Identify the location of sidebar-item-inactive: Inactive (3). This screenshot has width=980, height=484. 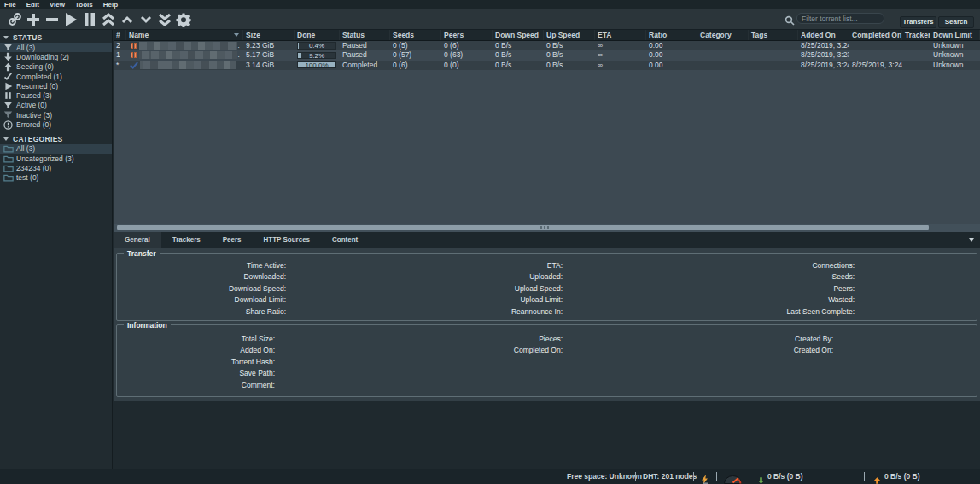
(56, 114).